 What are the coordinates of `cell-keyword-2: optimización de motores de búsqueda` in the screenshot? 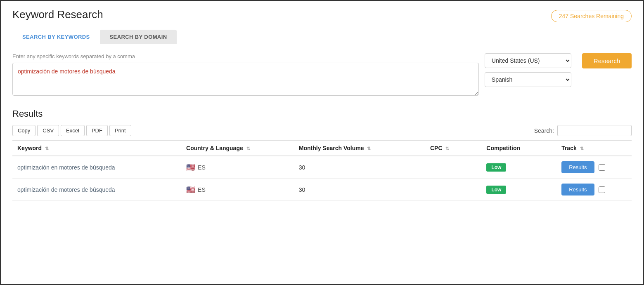 It's located at (97, 190).